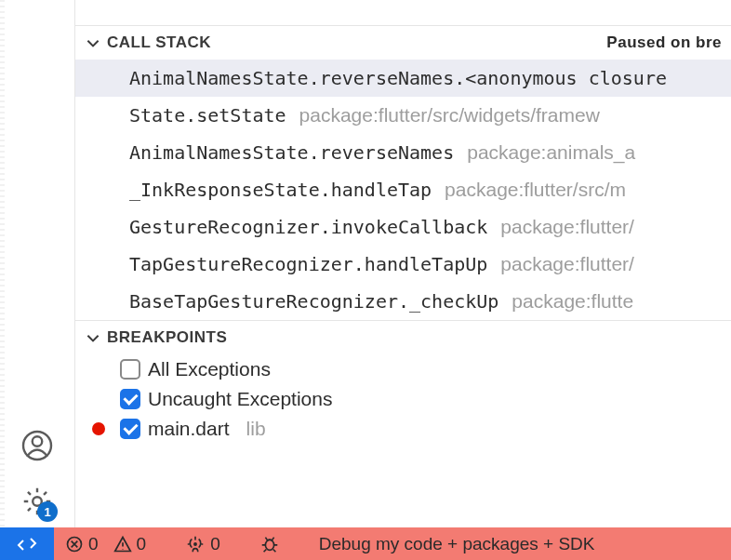  Describe the element at coordinates (209, 369) in the screenshot. I see `breakpoint-label: All Exceptions` at that location.